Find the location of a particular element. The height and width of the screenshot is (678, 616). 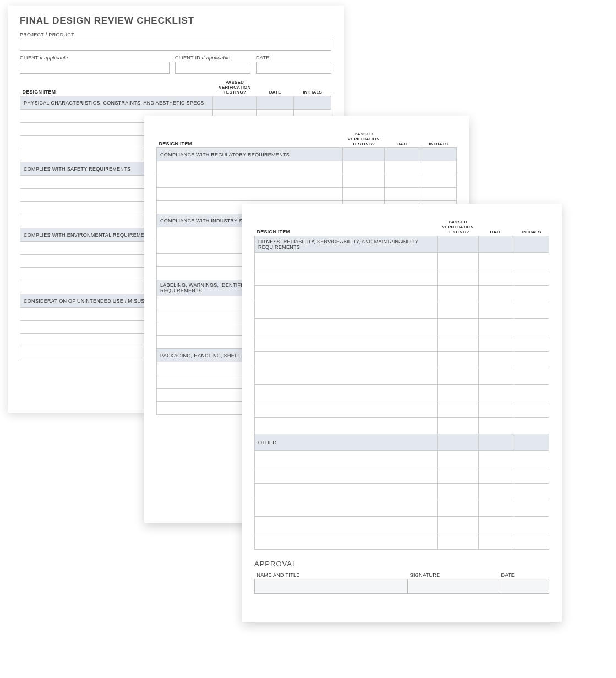

col-design-item: DESIGN ITEM is located at coordinates (346, 228).